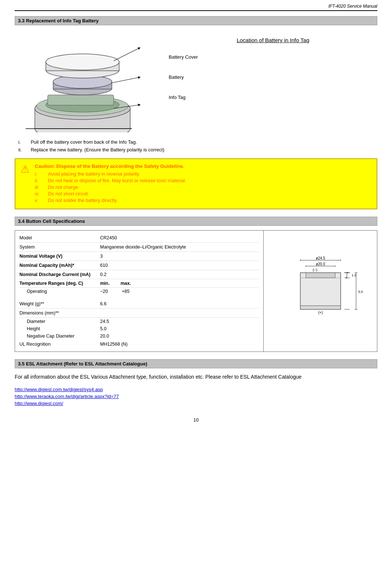 The height and width of the screenshot is (585, 392). Describe the element at coordinates (196, 146) in the screenshot. I see `instructions-list: Pull off the battery cover from back of …` at that location.